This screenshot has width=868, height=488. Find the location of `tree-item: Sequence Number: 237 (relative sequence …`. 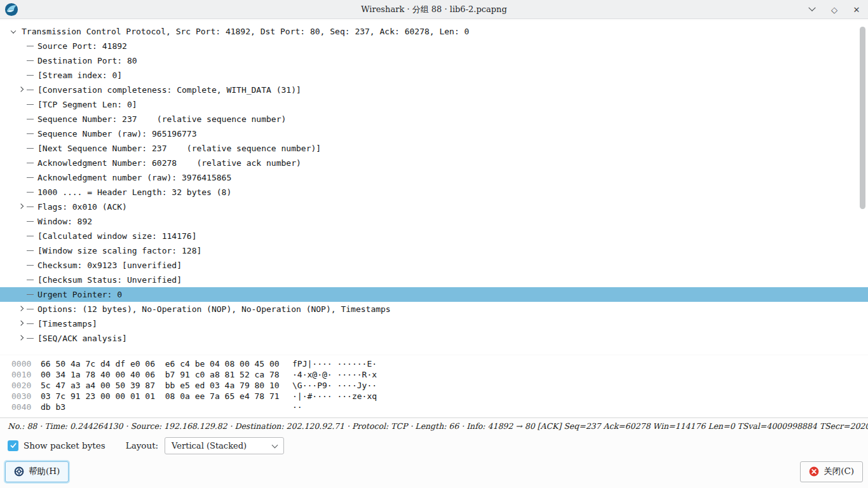

tree-item: Sequence Number: 237 (relative sequence … is located at coordinates (434, 119).